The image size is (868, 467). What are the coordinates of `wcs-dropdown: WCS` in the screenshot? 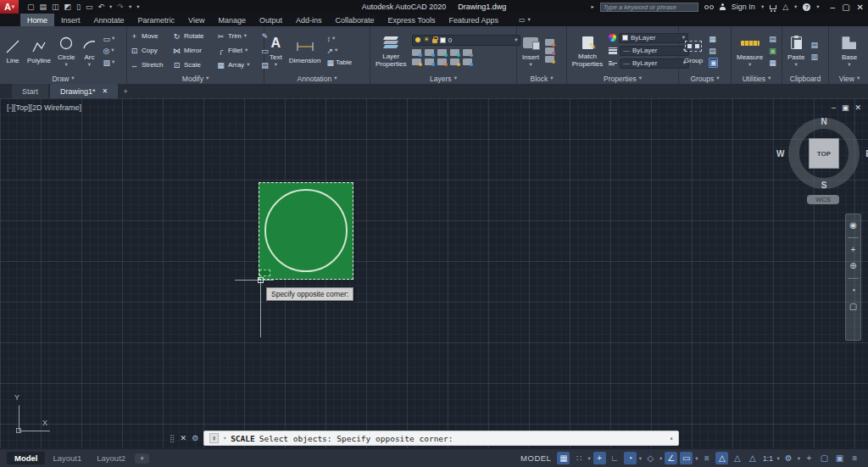 It's located at (823, 200).